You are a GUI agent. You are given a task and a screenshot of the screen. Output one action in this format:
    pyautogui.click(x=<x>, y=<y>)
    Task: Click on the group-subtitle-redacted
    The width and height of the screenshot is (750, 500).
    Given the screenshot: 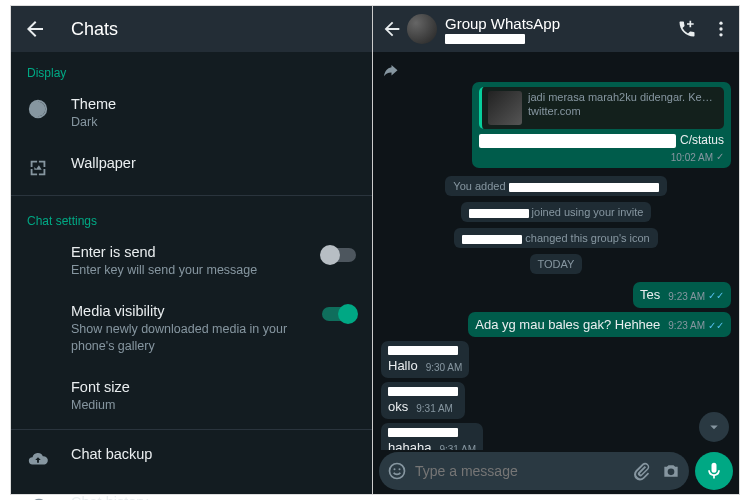 What is the action you would take?
    pyautogui.click(x=485, y=39)
    